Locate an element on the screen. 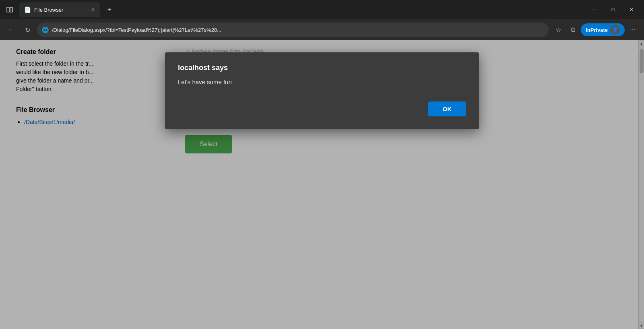 Image resolution: width=644 pixels, height=329 pixels. tab-page-icon: 📄 is located at coordinates (27, 10).